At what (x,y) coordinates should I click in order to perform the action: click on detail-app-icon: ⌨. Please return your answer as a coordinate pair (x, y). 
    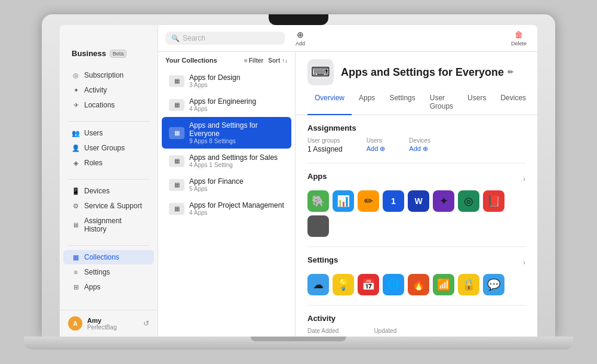
    Looking at the image, I should click on (321, 72).